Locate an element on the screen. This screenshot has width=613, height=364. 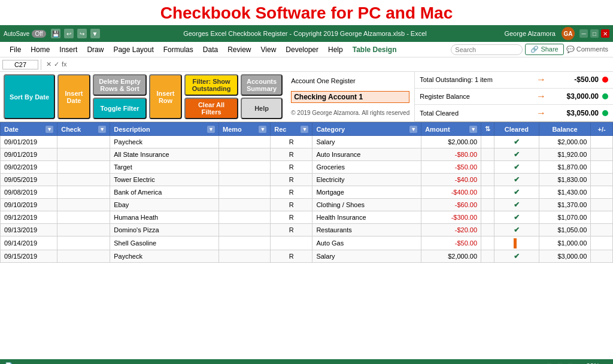
menu-draw: Draw is located at coordinates (95, 50).